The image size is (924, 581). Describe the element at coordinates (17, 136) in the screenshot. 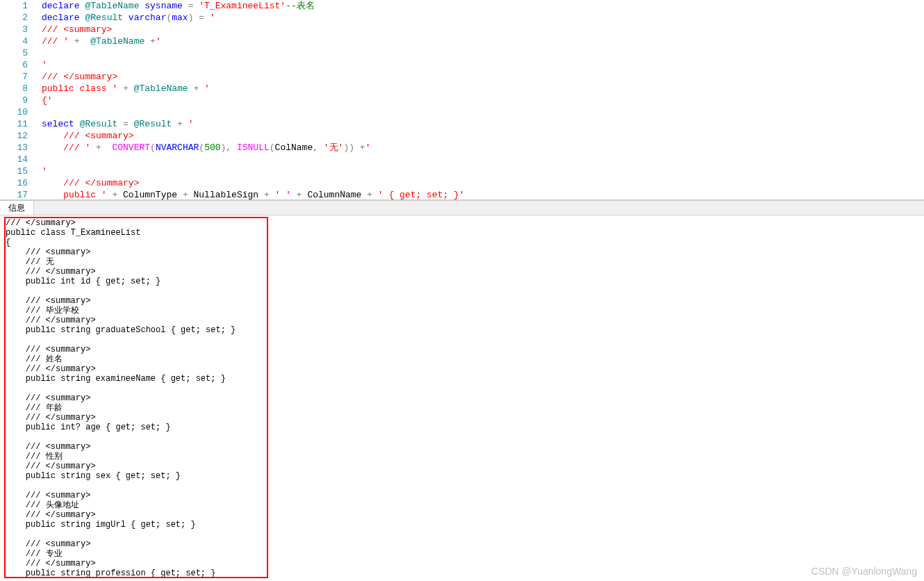

I see `line-number: 12` at that location.